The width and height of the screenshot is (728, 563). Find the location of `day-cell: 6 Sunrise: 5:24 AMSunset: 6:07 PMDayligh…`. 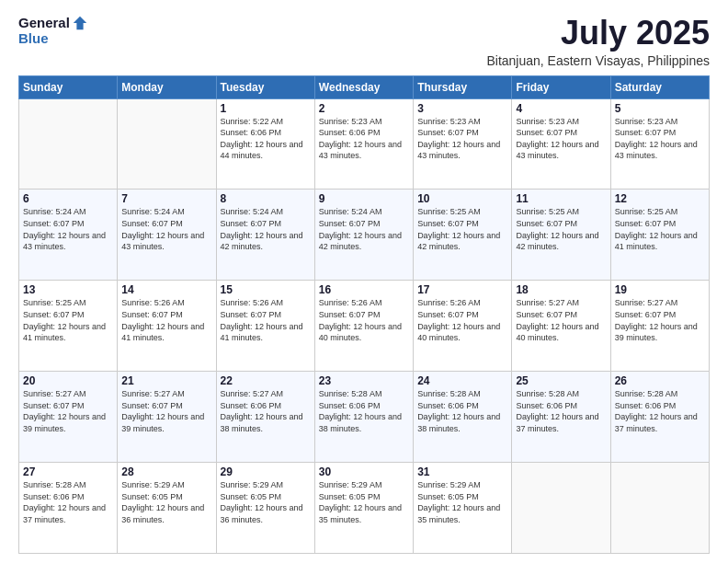

day-cell: 6 Sunrise: 5:24 AMSunset: 6:07 PMDayligh… is located at coordinates (68, 236).